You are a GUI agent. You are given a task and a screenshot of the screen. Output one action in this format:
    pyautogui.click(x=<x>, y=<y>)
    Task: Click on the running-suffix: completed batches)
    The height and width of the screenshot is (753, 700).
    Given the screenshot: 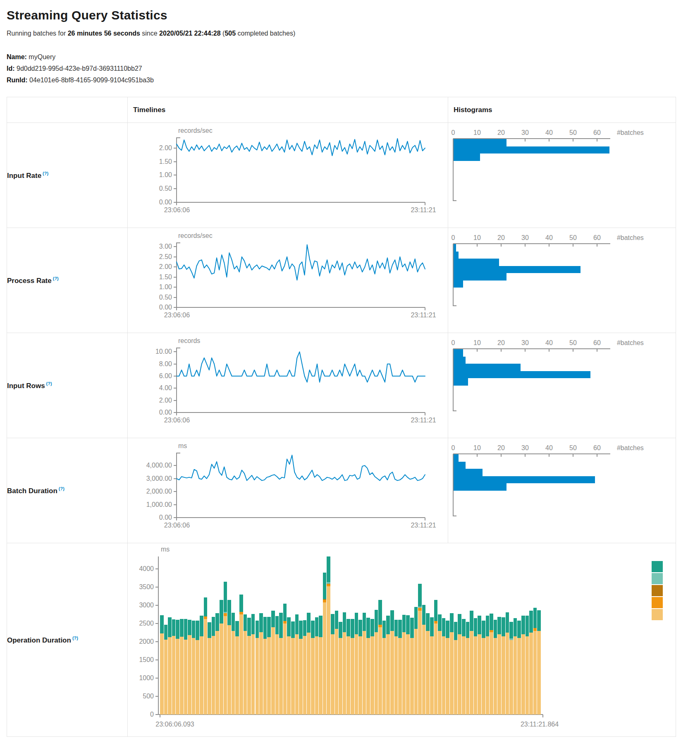 What is the action you would take?
    pyautogui.click(x=265, y=33)
    